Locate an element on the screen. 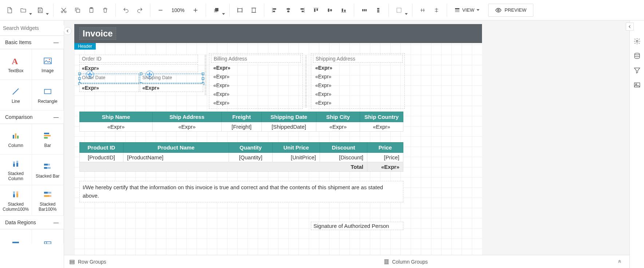  align-bottom-button is located at coordinates (344, 10).